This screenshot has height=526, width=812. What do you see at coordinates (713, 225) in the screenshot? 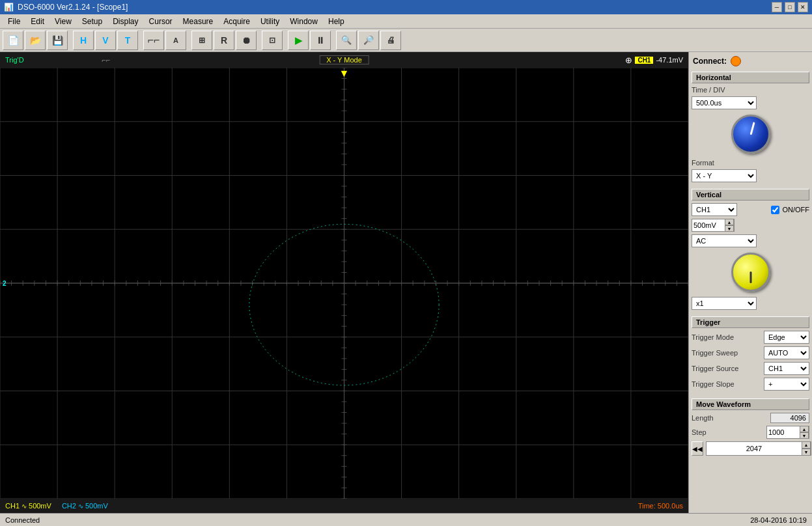
I see `volt-div-spinner: ▲ ▼` at bounding box center [713, 225].